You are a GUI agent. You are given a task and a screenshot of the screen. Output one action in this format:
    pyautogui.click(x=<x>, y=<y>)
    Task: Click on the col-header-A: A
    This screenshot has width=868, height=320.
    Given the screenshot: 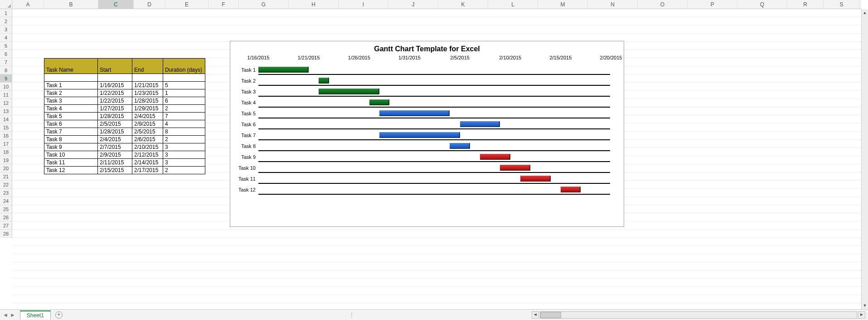 What is the action you would take?
    pyautogui.click(x=28, y=5)
    